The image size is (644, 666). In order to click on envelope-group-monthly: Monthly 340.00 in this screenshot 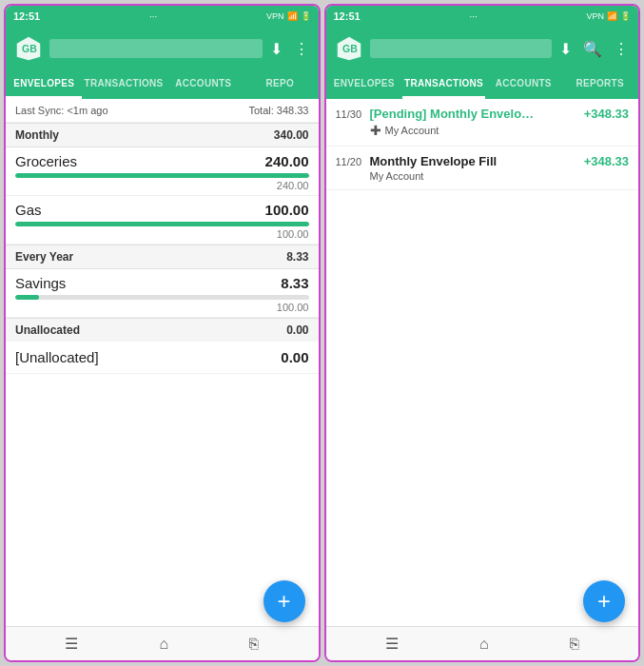, I will do `click(162, 135)`.